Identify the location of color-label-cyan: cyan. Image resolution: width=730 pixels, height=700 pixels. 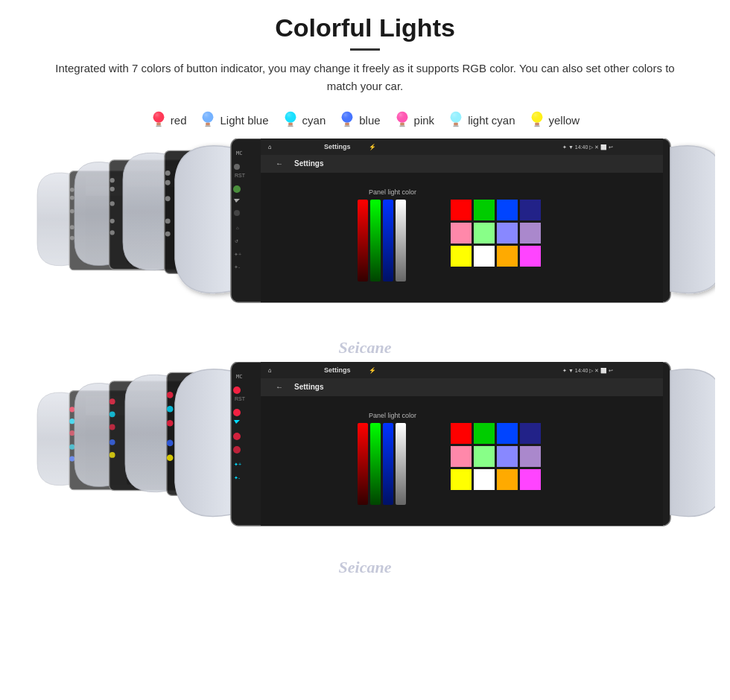
(314, 121).